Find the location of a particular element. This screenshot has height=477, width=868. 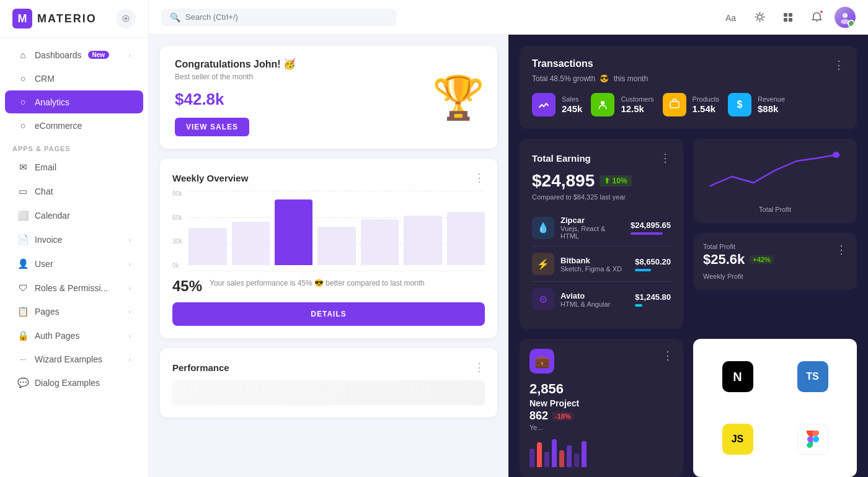

products-label: Products is located at coordinates (706, 99).